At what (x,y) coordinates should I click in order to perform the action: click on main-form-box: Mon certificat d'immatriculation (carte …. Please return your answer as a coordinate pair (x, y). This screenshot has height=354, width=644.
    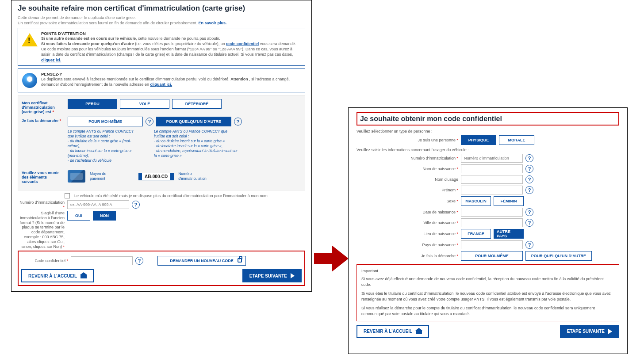
    Looking at the image, I should click on (161, 143).